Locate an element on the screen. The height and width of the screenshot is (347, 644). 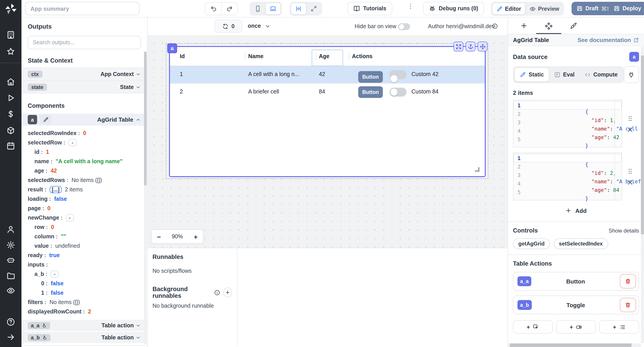
table-action-output-row: a_b Table action is located at coordinates (84, 338).